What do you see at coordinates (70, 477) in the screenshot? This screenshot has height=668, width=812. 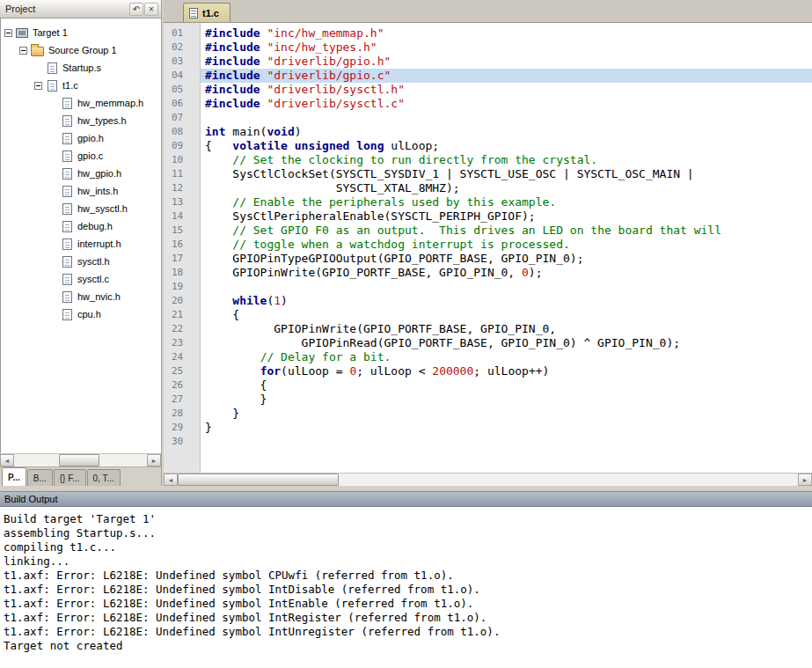 I see `panel-tab-f: {} F...` at bounding box center [70, 477].